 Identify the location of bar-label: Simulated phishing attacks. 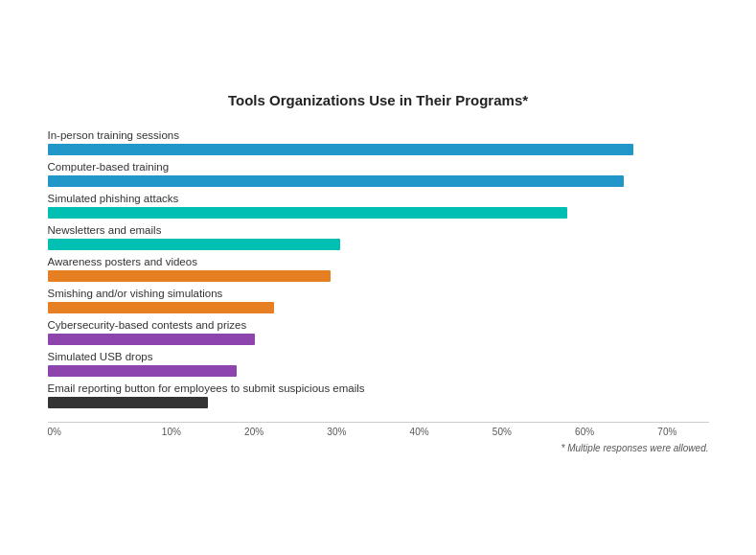
(378, 198).